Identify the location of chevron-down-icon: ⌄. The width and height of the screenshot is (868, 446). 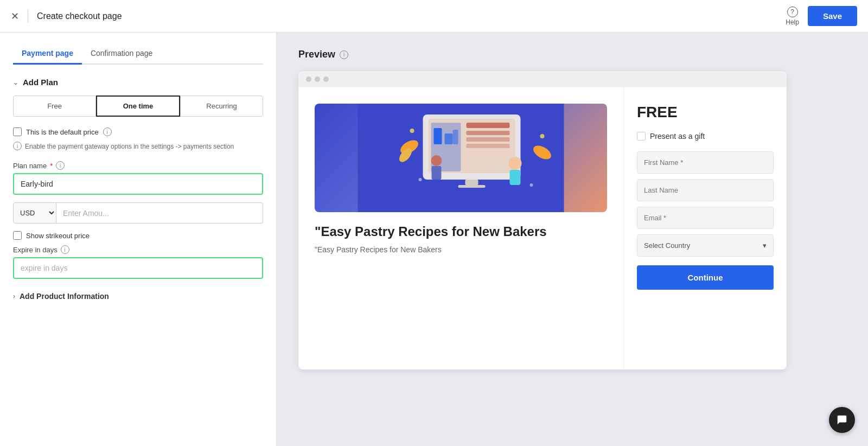
(16, 82).